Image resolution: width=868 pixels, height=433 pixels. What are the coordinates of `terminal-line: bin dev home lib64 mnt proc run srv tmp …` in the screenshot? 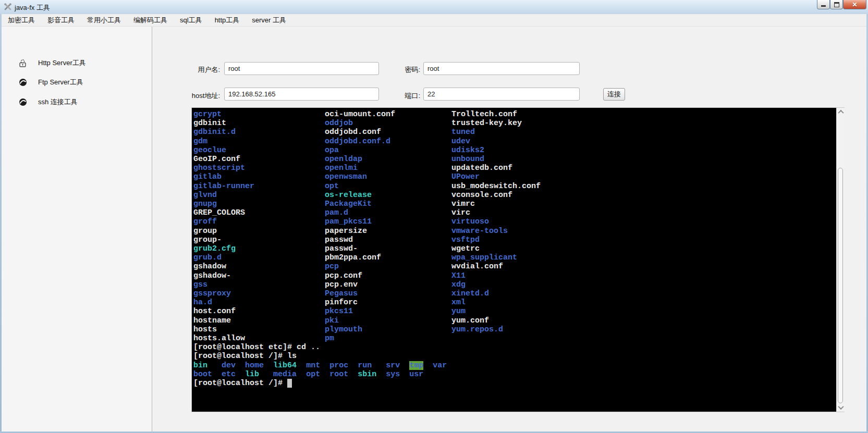 It's located at (514, 366).